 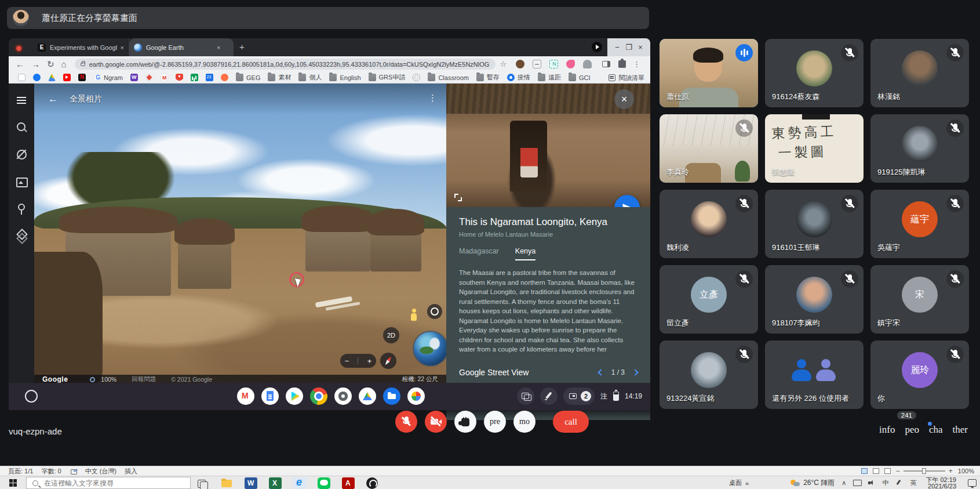 What do you see at coordinates (626, 78) in the screenshot?
I see `reading-list-button: 閱讀清單` at bounding box center [626, 78].